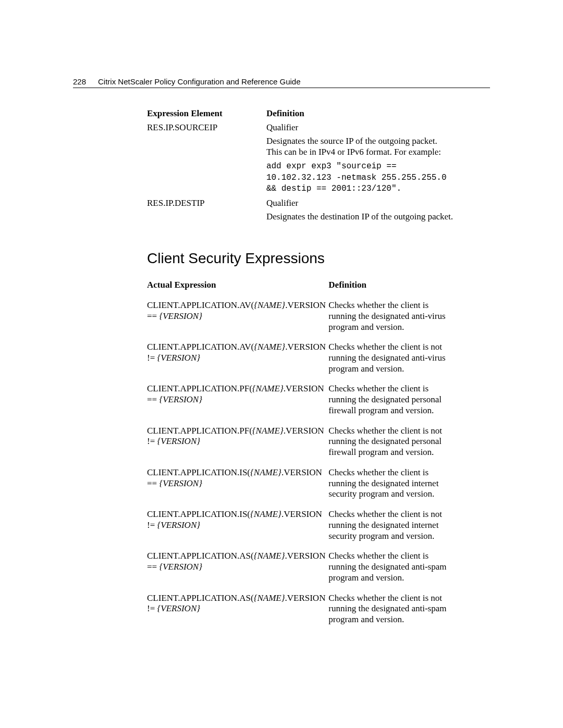 This screenshot has height=728, width=563. I want to click on expression-cell: RES.IP.SOURCEIP, so click(206, 161).